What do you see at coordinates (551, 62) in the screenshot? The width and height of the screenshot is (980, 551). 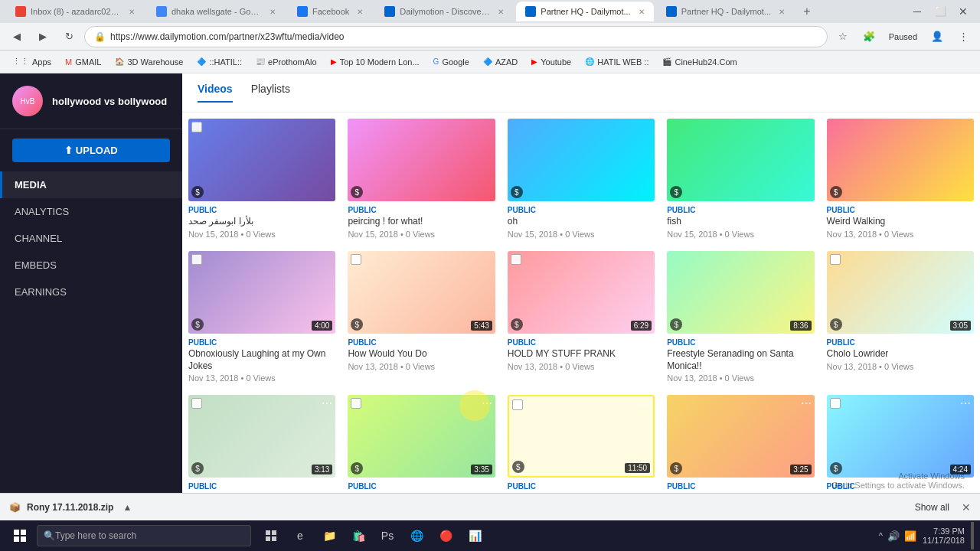 I see `bookmark-youtube: ▶ Youtube` at bounding box center [551, 62].